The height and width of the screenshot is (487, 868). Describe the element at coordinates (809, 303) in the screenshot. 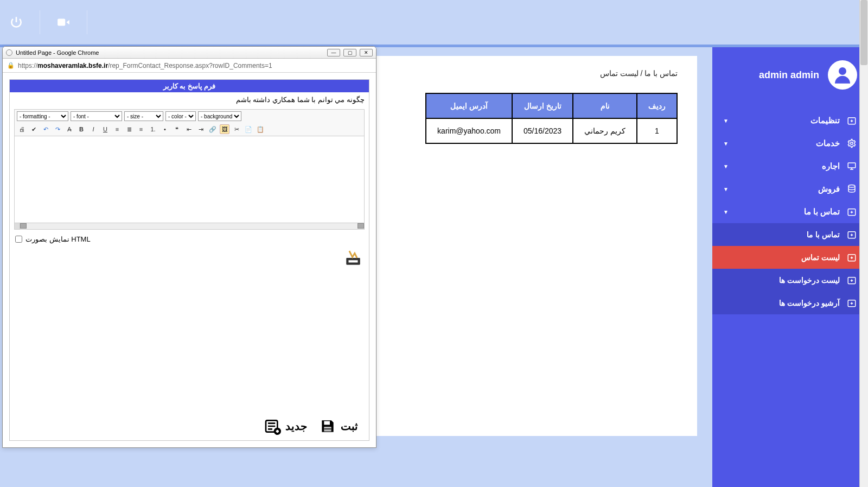

I see `submenu-label: آرشیو درخواست ها` at that location.